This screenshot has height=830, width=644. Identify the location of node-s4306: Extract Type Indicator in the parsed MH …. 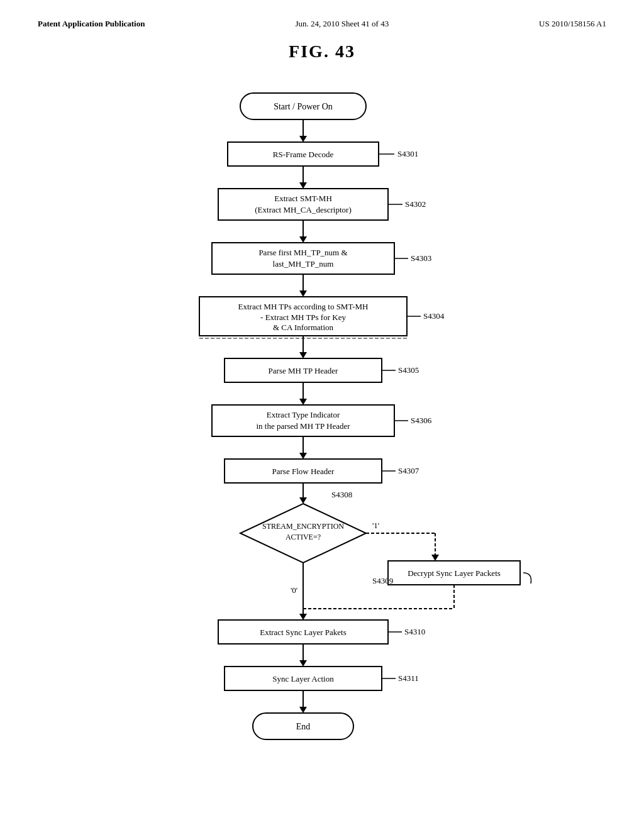
(322, 421).